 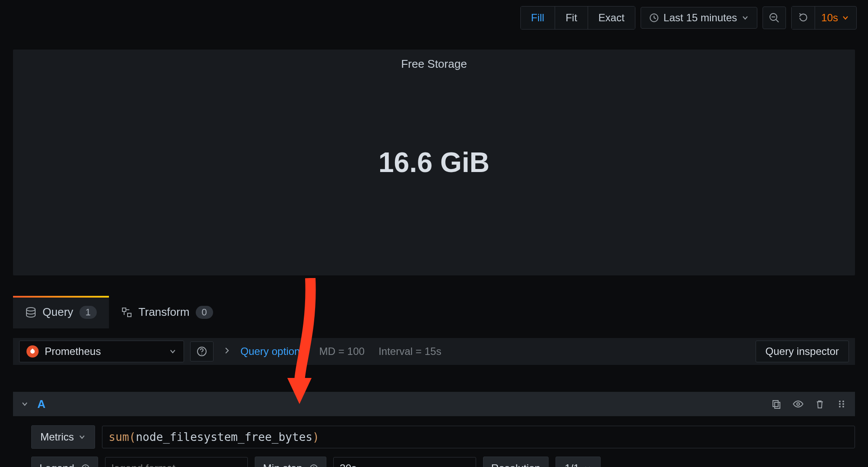 What do you see at coordinates (578, 18) in the screenshot?
I see `fit-mode-group: Fill Fit Exact` at bounding box center [578, 18].